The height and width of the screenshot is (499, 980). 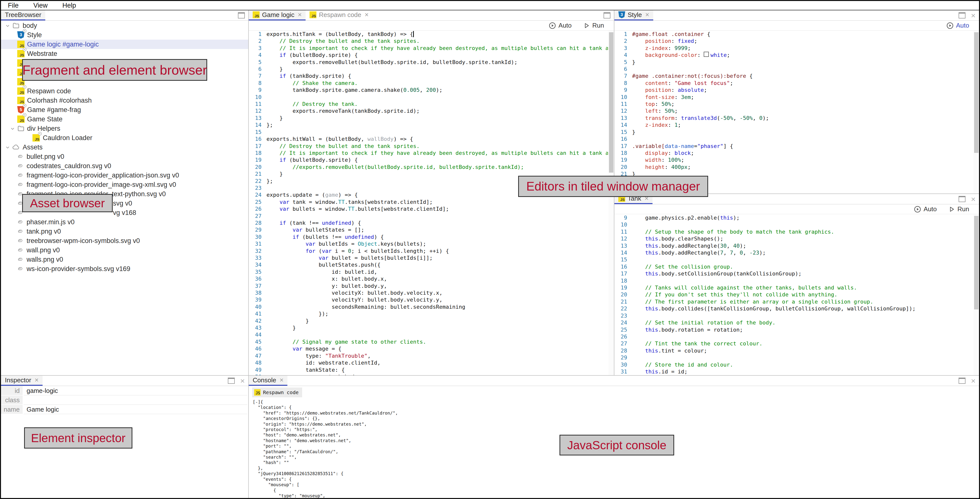 What do you see at coordinates (794, 139) in the screenshot?
I see `code-line: 16` at bounding box center [794, 139].